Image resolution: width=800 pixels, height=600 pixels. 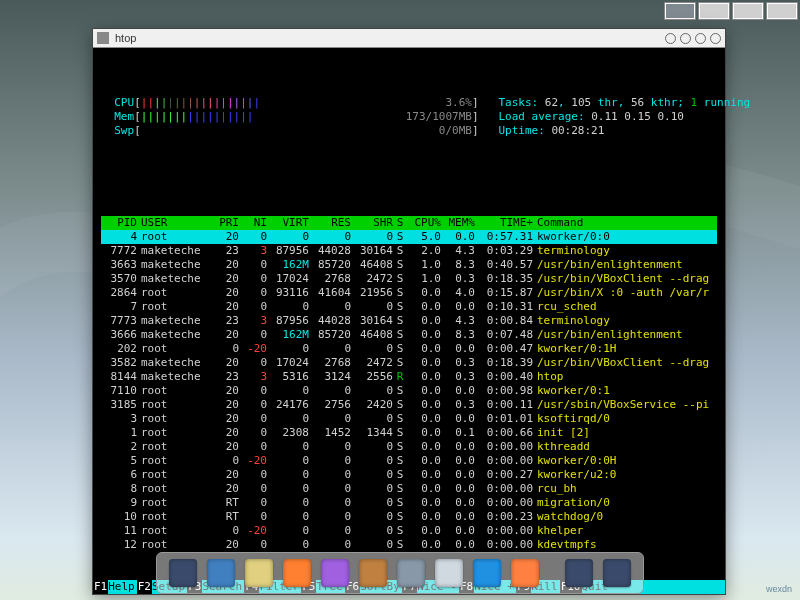 I want to click on table-row: 3185root2002417627562420S0.00.30:00.11/u…, so click(x=409, y=405).